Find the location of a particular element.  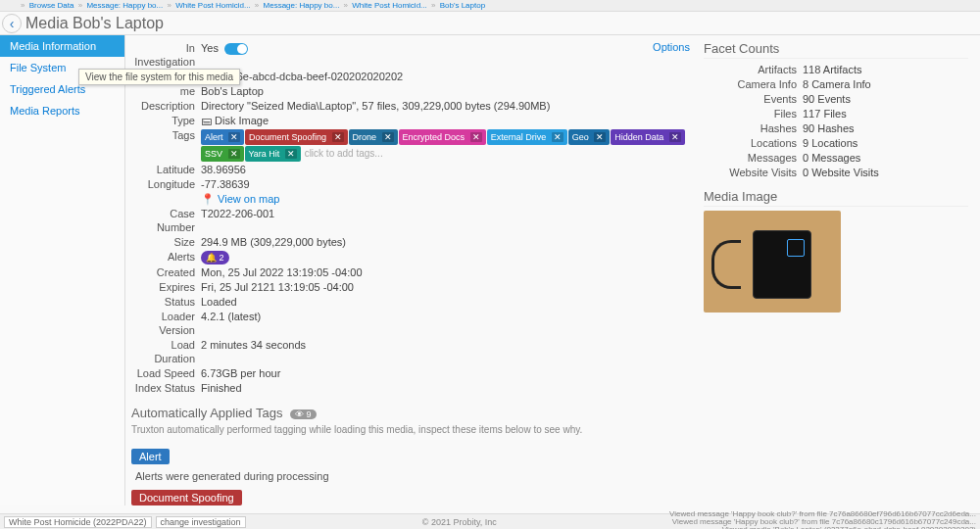

title-bar: ‹ Media Bob's Laptop is located at coordinates (490, 24).